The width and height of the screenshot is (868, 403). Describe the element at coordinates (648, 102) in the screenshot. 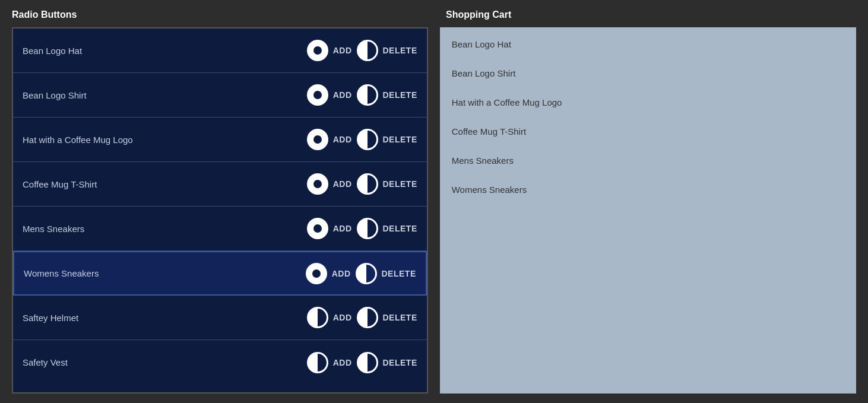

I see `cart-item: Hat with a Coffee Mug Logo` at that location.